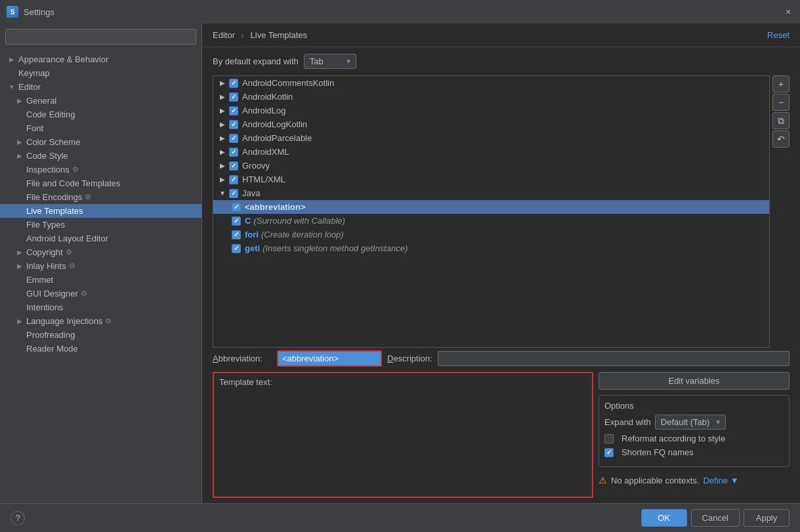  I want to click on reset-button: Reset, so click(778, 35).